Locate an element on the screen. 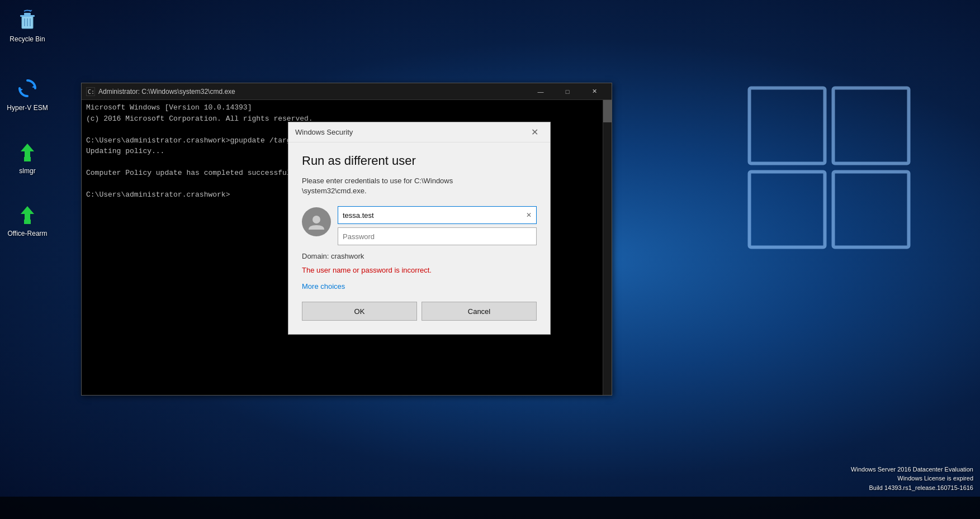  cmd-minimize-button: — is located at coordinates (541, 92).